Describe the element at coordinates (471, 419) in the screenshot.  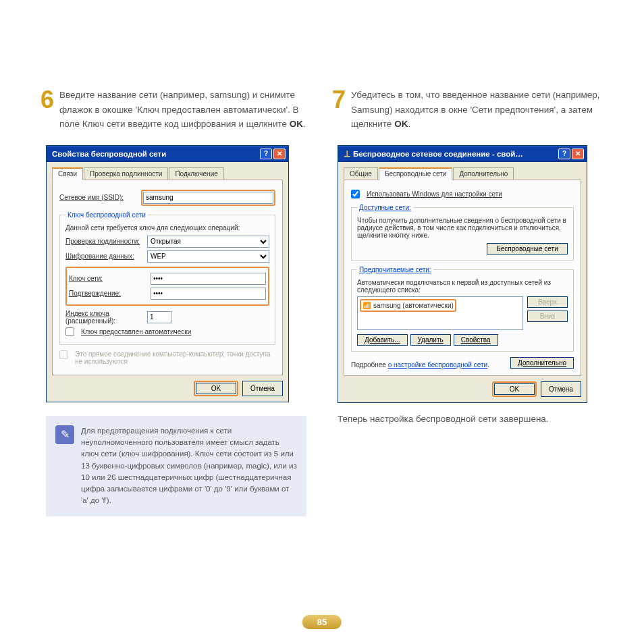
I see `conclusion-text: Теперь настройка беспроводной сети завер…` at that location.